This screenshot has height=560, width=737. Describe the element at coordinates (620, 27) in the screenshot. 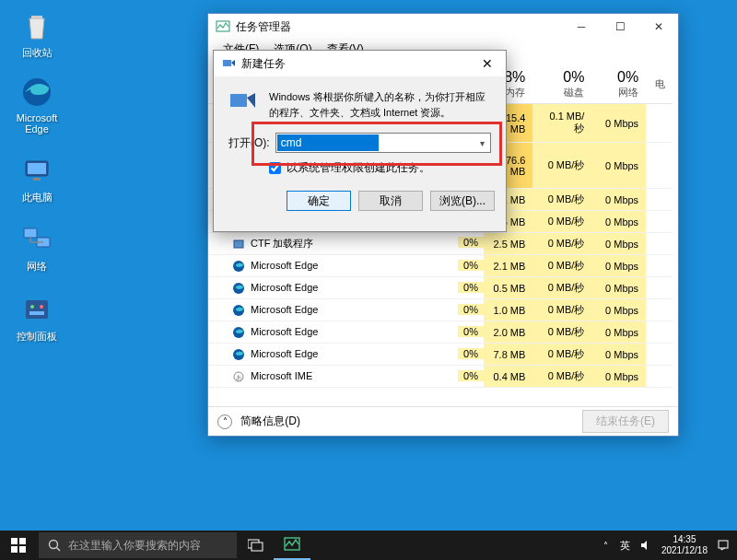

I see `maximize-button: ☐` at that location.